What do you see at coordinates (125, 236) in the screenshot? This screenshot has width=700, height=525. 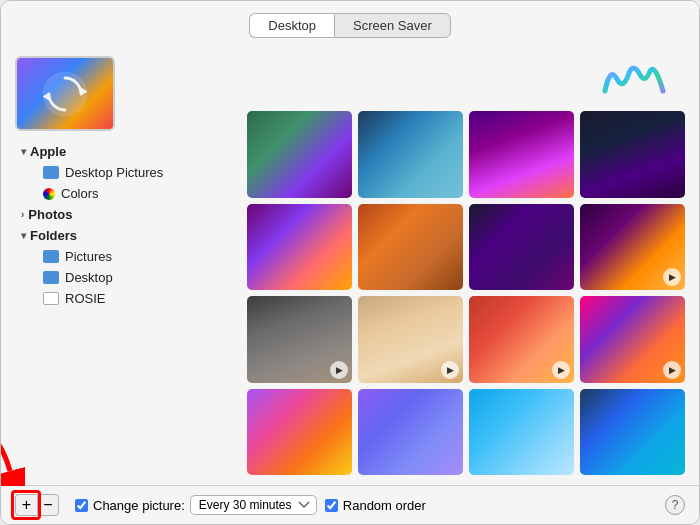 I see `sidebar-folders-header: ▾ Folders` at bounding box center [125, 236].